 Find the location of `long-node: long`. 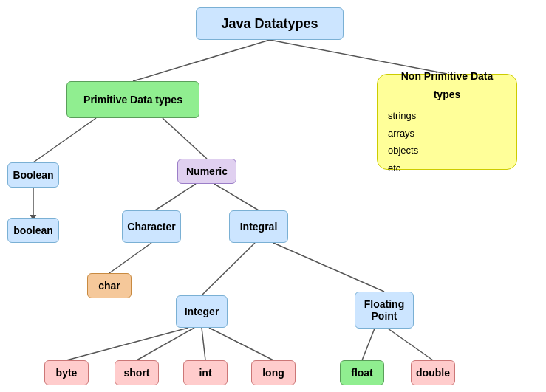

long-node: long is located at coordinates (273, 373).